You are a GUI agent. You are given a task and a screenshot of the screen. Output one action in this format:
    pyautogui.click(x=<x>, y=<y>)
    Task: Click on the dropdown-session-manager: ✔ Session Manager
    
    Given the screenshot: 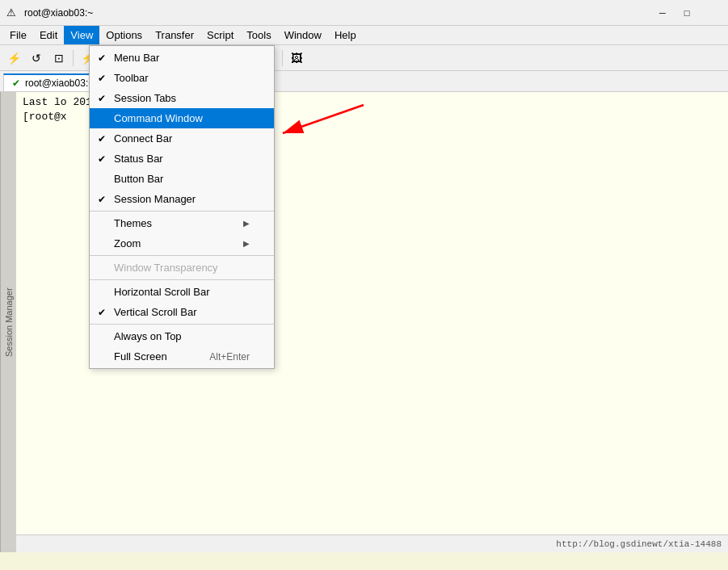 What is the action you would take?
    pyautogui.click(x=182, y=199)
    